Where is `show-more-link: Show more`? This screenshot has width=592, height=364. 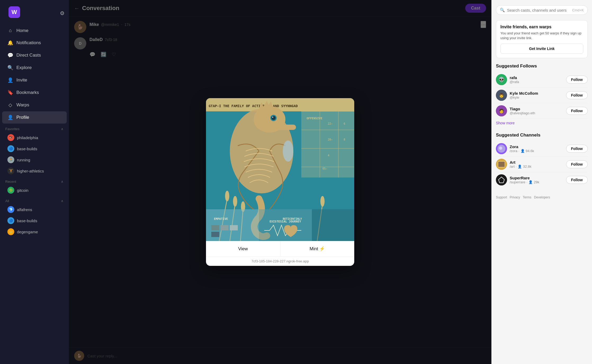
show-more-link: Show more is located at coordinates (542, 123).